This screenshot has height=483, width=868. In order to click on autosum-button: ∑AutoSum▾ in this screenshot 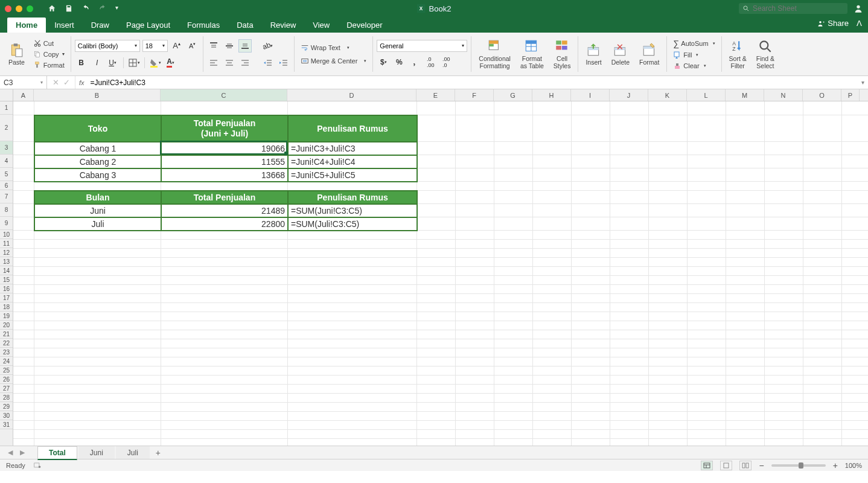, I will do `click(694, 43)`.